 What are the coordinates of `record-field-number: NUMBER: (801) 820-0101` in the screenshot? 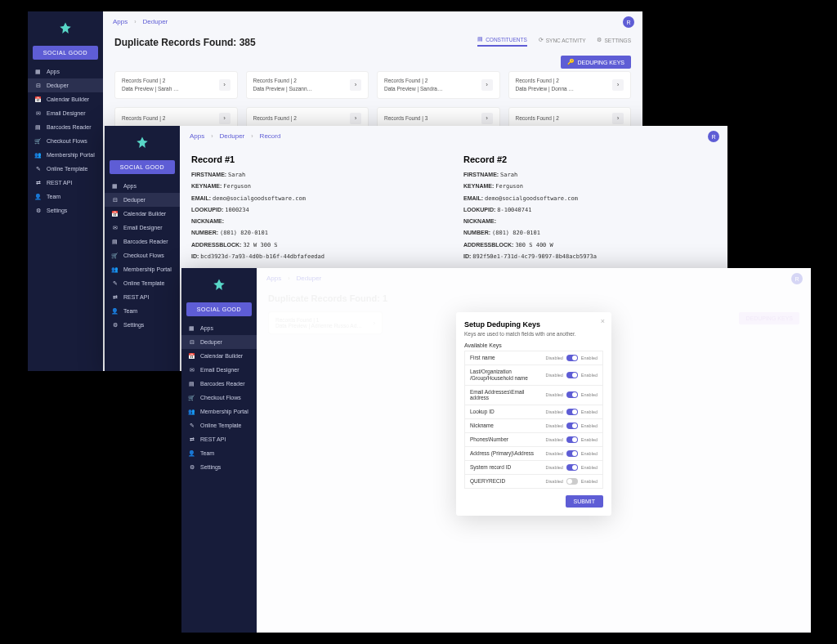 It's located at (317, 233).